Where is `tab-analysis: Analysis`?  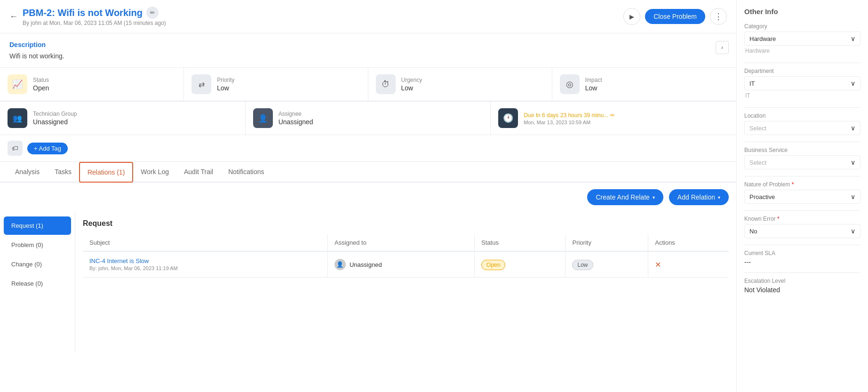 tab-analysis: Analysis is located at coordinates (27, 172).